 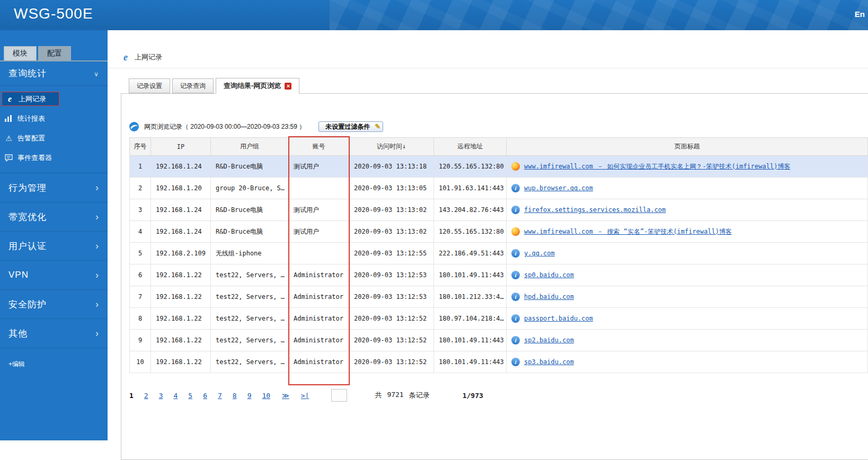 What do you see at coordinates (134, 127) in the screenshot?
I see `browse-records-icon` at bounding box center [134, 127].